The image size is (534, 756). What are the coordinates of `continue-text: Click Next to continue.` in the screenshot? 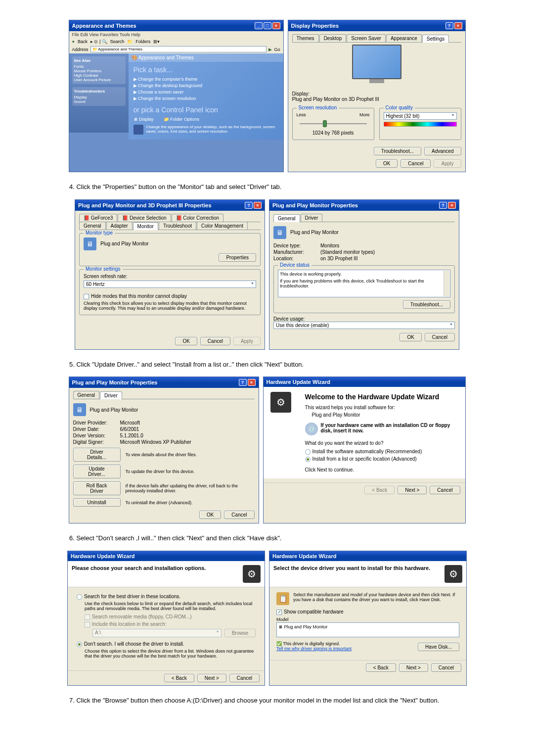 It's located at (382, 470).